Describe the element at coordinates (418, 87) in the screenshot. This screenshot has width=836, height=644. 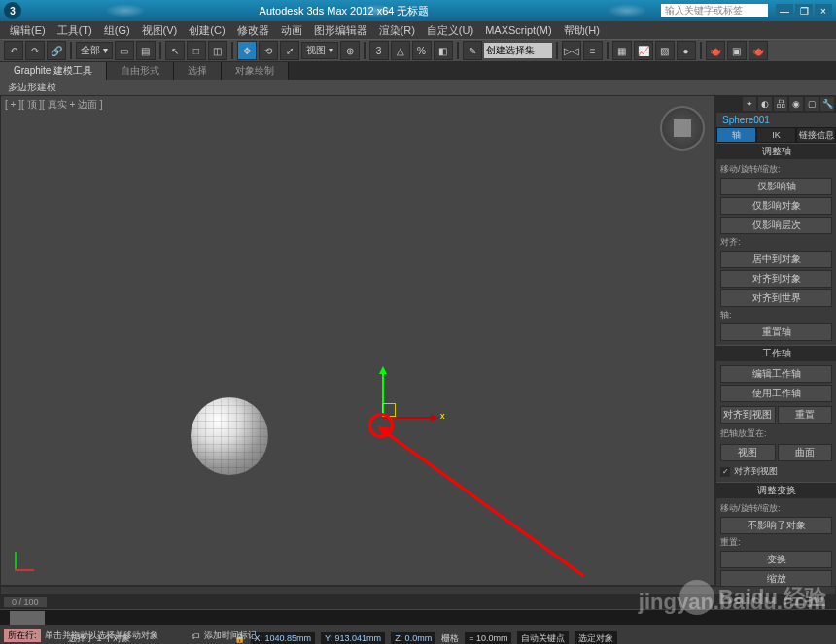
I see `ribbon-sub: 多边形建模` at that location.